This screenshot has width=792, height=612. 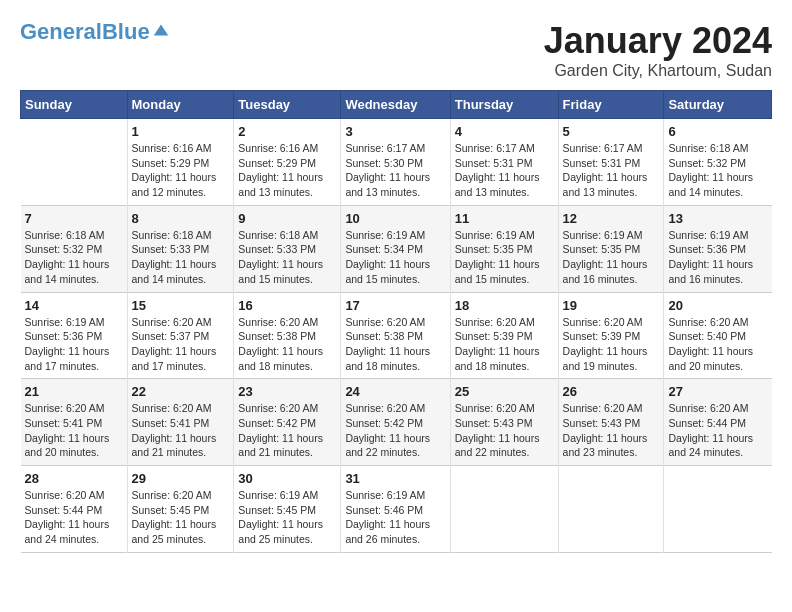 I want to click on day-number: 30, so click(x=287, y=478).